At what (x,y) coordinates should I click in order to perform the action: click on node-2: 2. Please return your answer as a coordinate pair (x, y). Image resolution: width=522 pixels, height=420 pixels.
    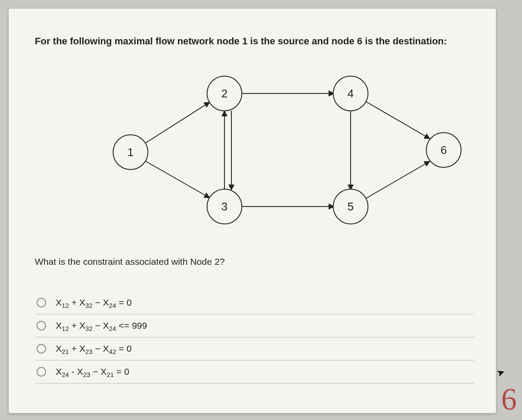
    Looking at the image, I should click on (224, 93).